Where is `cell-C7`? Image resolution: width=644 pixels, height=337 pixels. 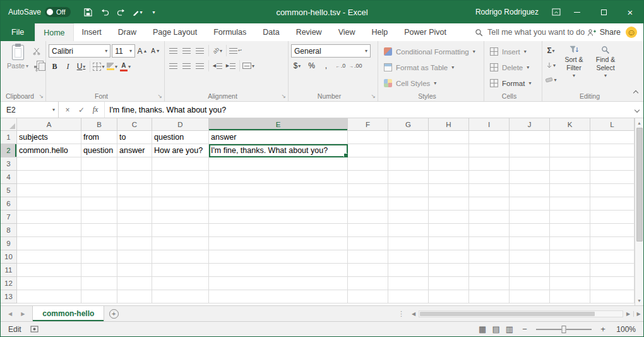 cell-C7 is located at coordinates (135, 218).